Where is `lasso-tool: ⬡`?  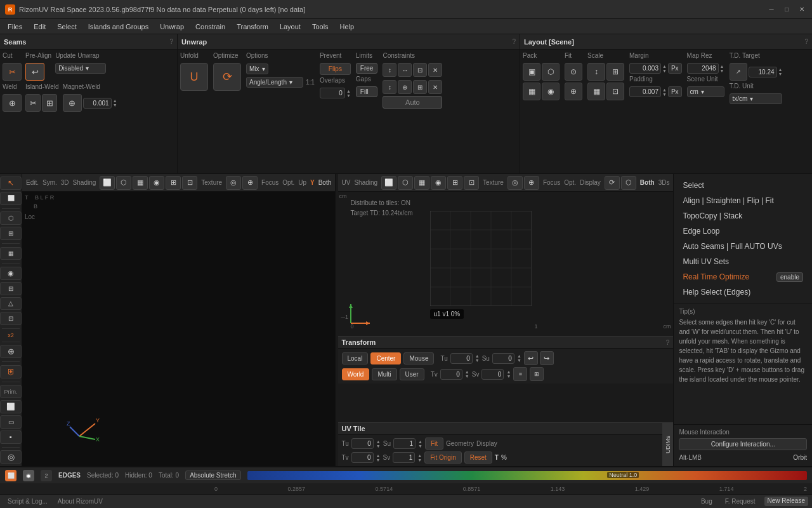
lasso-tool: ⬡ is located at coordinates (11, 218).